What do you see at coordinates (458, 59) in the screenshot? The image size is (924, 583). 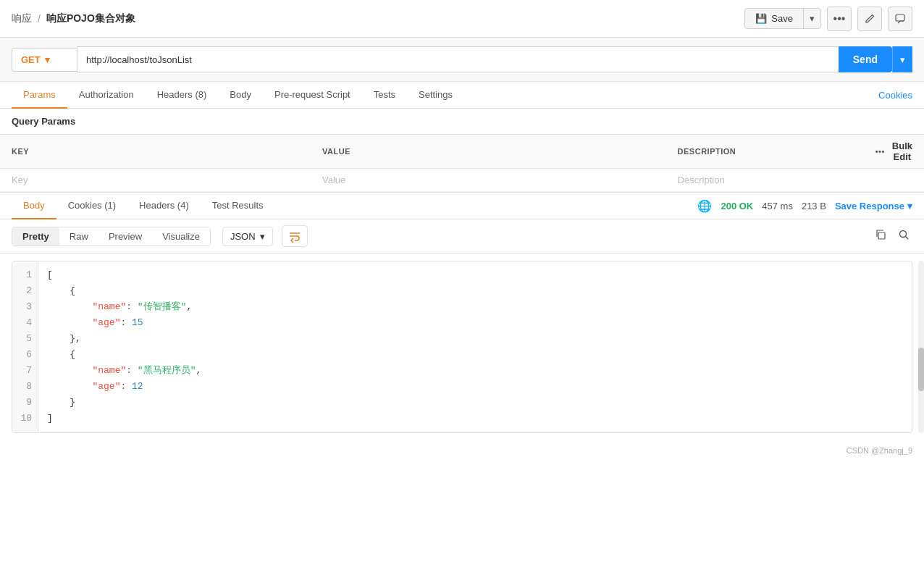 I see `url-input` at bounding box center [458, 59].